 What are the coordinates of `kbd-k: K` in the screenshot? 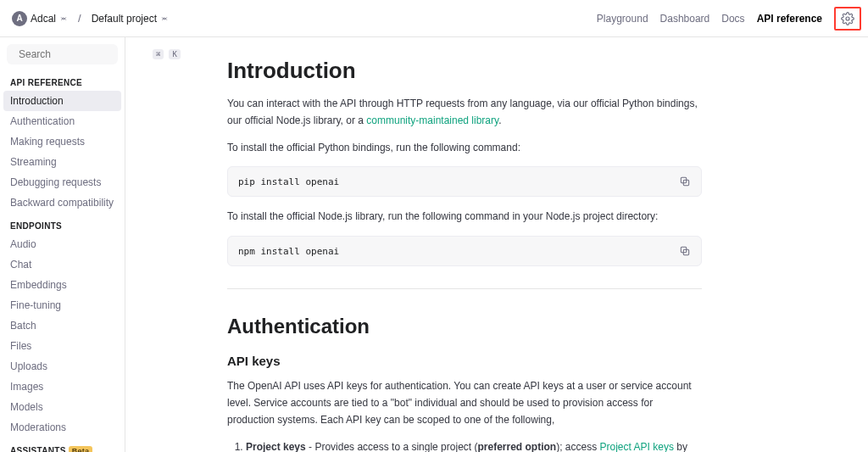 It's located at (175, 54).